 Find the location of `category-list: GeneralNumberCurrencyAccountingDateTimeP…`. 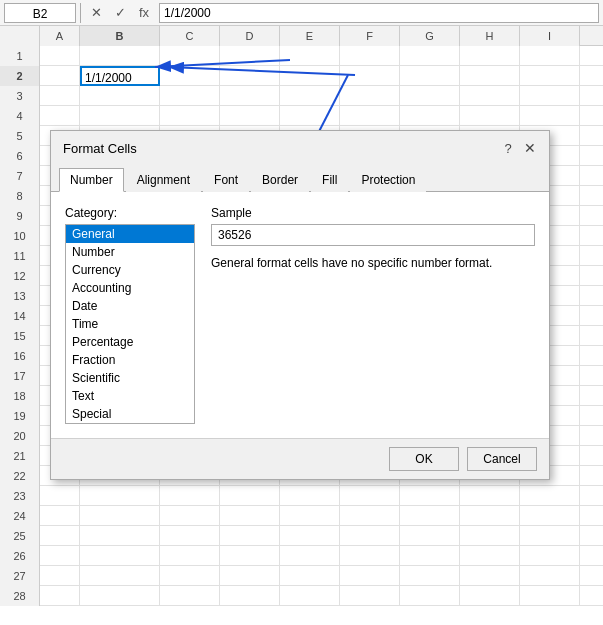

category-list: GeneralNumberCurrencyAccountingDateTimeP… is located at coordinates (130, 324).